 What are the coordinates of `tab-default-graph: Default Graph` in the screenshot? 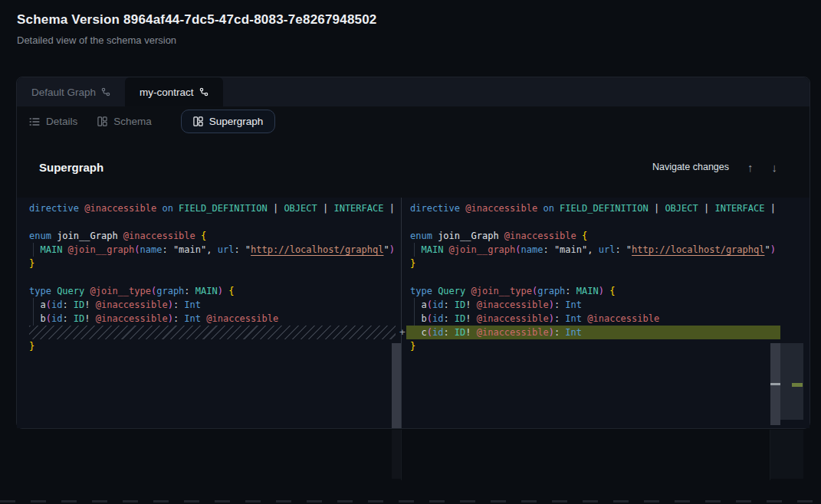 It's located at (71, 92).